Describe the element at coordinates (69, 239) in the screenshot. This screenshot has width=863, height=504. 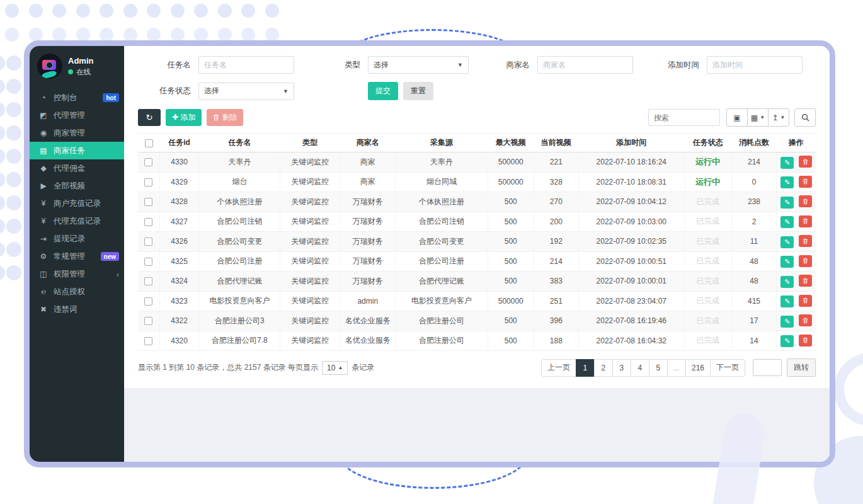
I see `sidebar-item-label: 提现记录` at that location.